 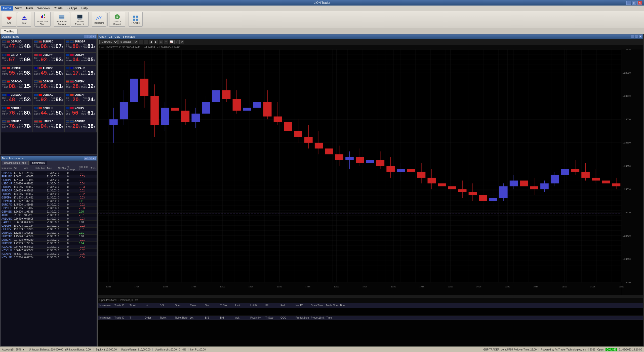 I want to click on inst-close-btn: ✕, so click(x=94, y=158).